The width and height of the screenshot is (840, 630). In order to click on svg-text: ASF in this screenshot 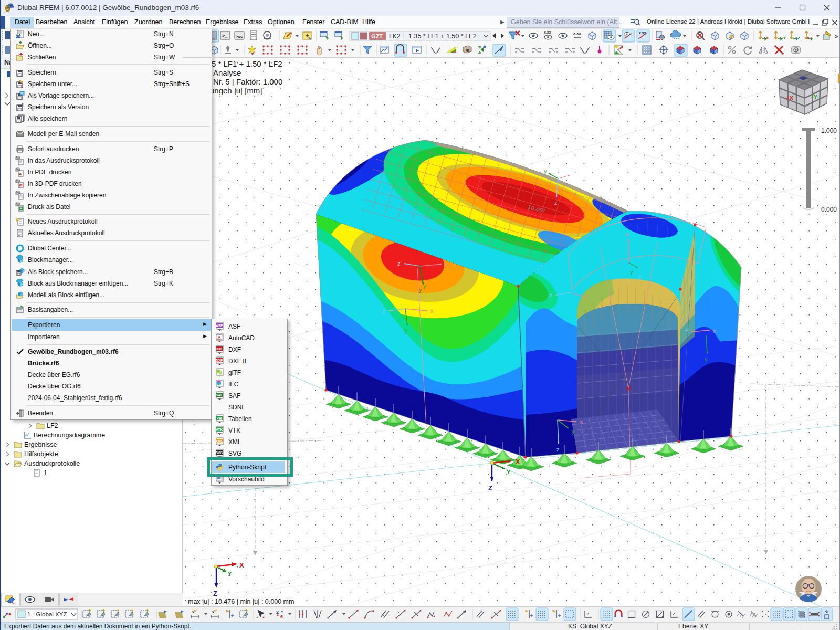, I will do `click(219, 326)`.